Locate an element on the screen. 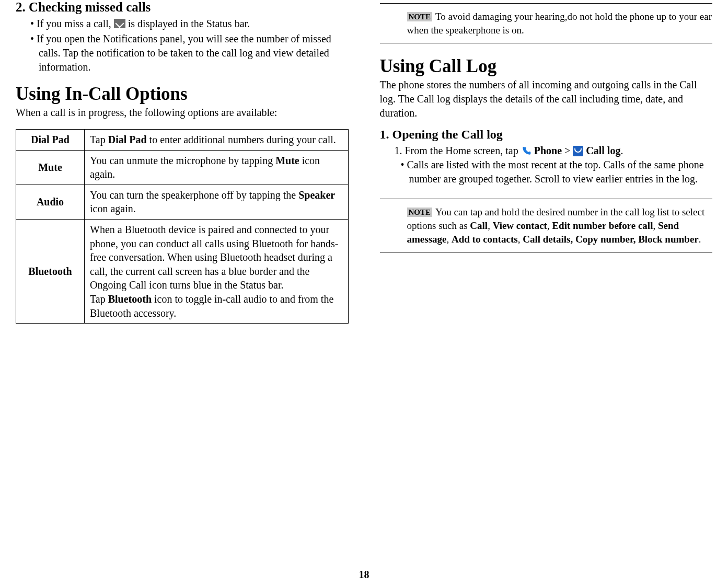  opt-edit-number: Edit number before call is located at coordinates (602, 226).